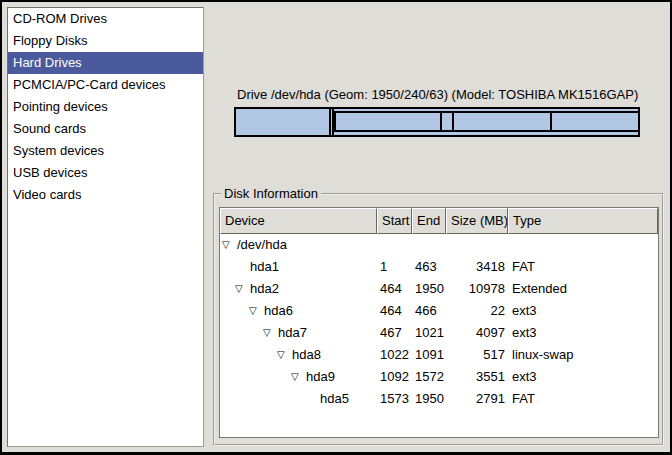  What do you see at coordinates (439, 399) in the screenshot?
I see `table-row: ▽hda5 1573 1950 2791 FAT` at bounding box center [439, 399].